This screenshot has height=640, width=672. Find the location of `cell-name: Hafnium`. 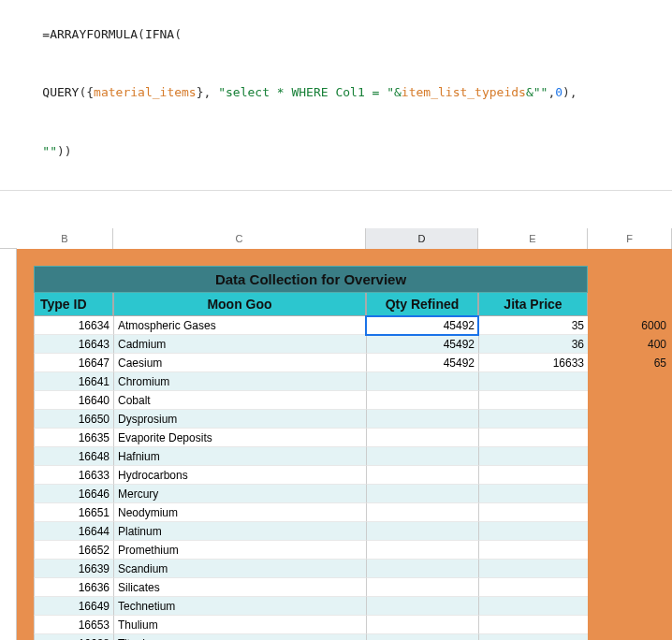

cell-name: Hafnium is located at coordinates (240, 457).